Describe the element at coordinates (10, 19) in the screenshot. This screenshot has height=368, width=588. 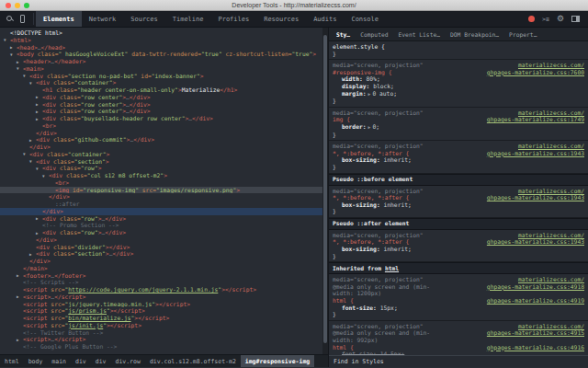
I see `inspect-icon` at that location.